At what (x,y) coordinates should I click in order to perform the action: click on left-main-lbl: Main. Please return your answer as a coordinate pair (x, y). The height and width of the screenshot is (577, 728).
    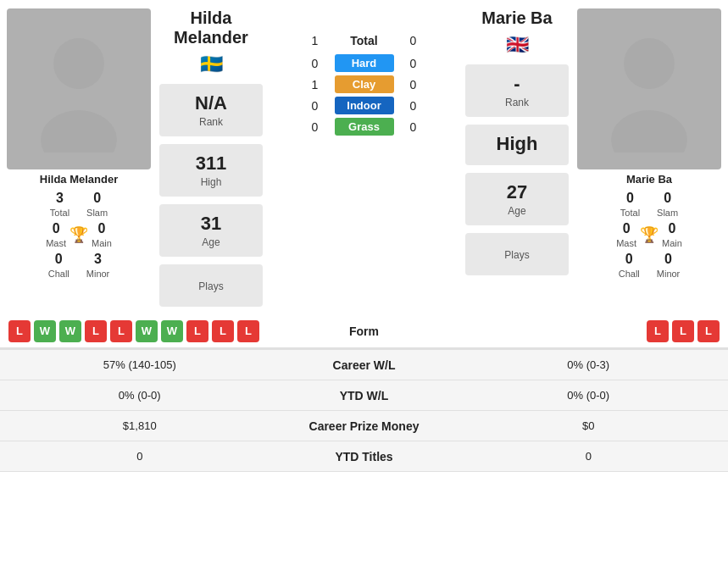
    Looking at the image, I should click on (102, 243).